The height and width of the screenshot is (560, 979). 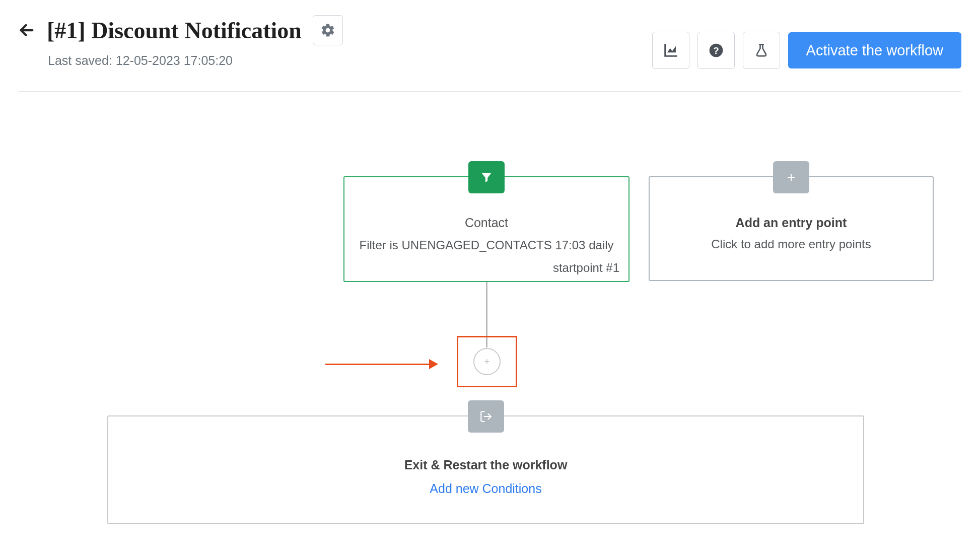 What do you see at coordinates (791, 177) in the screenshot?
I see `add-entry-badge` at bounding box center [791, 177].